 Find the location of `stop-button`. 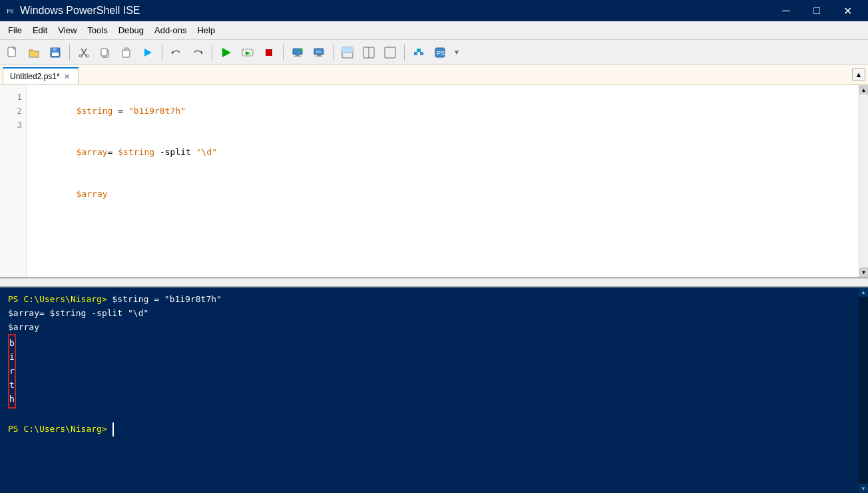

stop-button is located at coordinates (269, 53).